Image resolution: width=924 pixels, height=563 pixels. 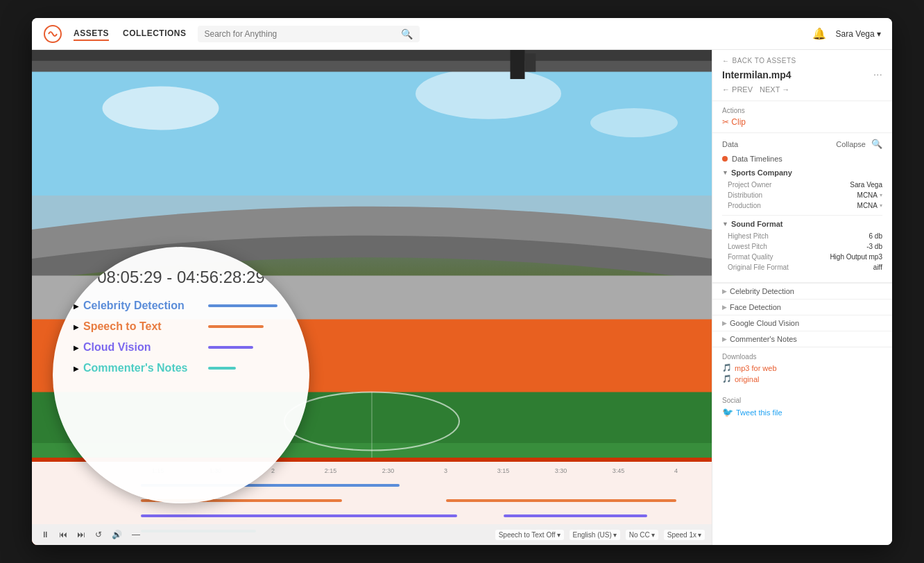 I want to click on clip-button: ✂ Clip, so click(x=802, y=122).